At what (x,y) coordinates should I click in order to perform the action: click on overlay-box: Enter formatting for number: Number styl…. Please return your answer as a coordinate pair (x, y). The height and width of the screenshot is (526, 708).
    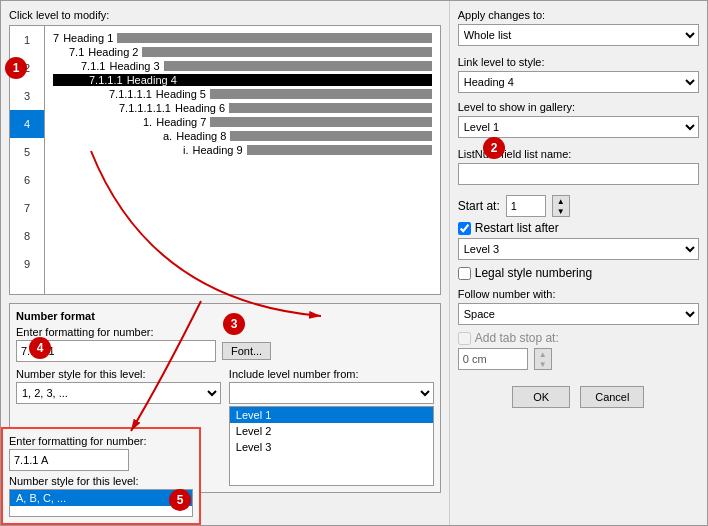
    Looking at the image, I should click on (101, 476).